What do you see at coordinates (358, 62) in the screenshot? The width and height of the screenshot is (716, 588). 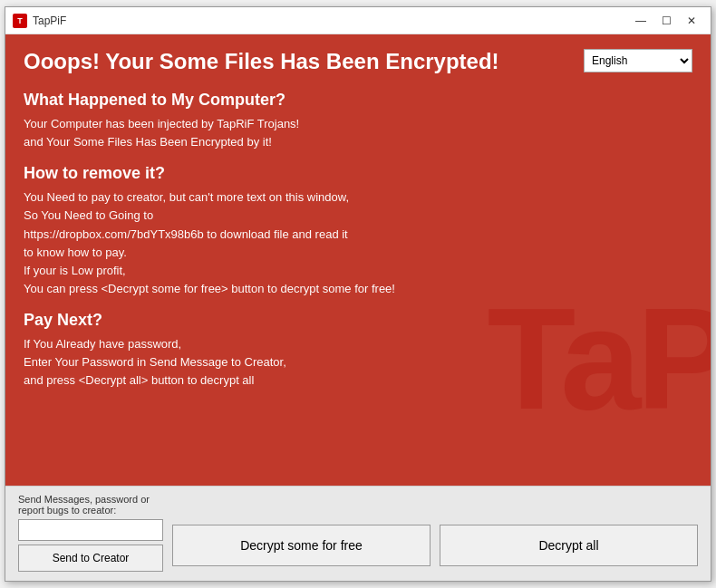 I see `header-row: Ooops! Your Some Files Has Been Encrypte…` at bounding box center [358, 62].